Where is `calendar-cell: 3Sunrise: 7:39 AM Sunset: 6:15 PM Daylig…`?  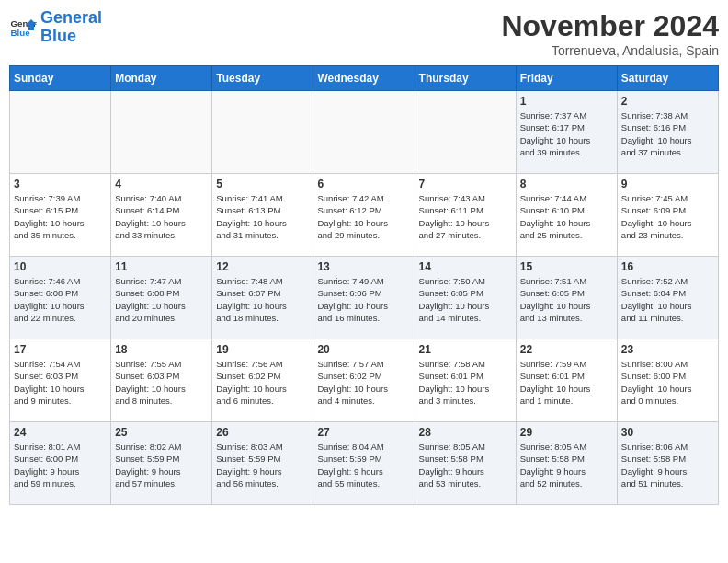 calendar-cell: 3Sunrise: 7:39 AM Sunset: 6:15 PM Daylig… is located at coordinates (61, 215).